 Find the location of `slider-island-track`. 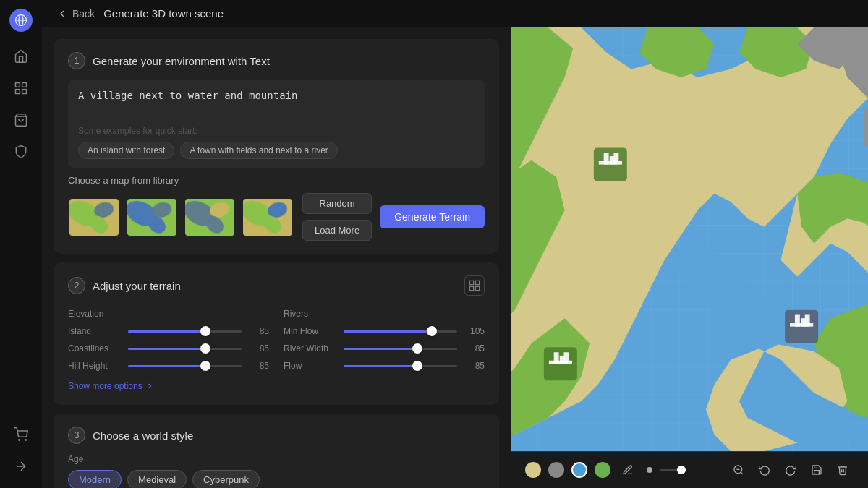

slider-island-track is located at coordinates (185, 331).